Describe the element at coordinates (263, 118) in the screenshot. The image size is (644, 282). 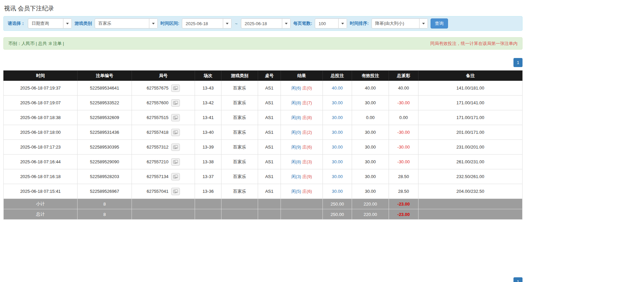
I see `table-row: 2025-06-18 07:18:38 522589532609 6275575…` at that location.